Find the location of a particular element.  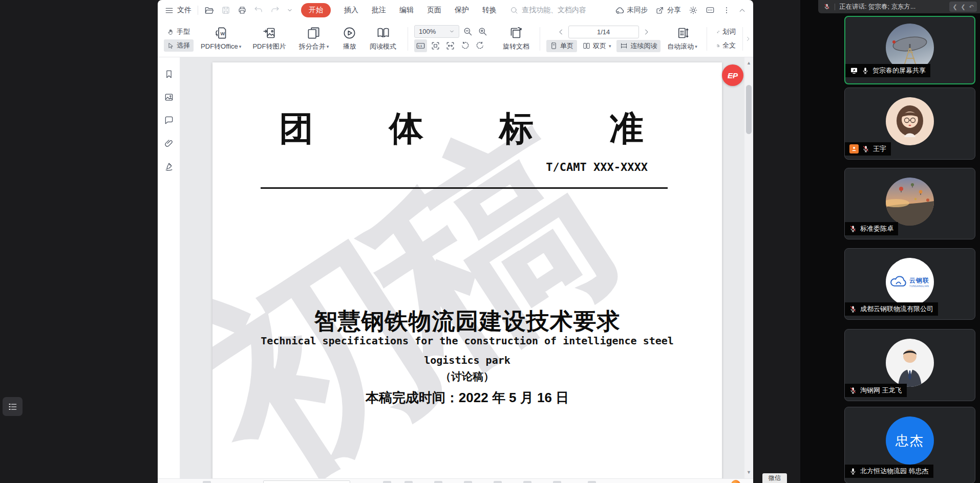

rotate-document-button: 旋转文档 is located at coordinates (516, 39).